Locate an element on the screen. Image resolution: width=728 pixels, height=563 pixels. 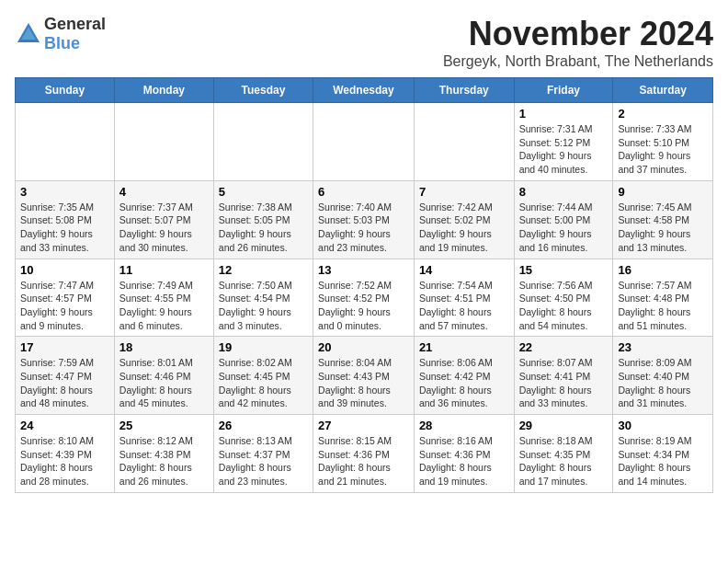
day-info: Sunrise: 7:38 AM Sunset: 5:05 PM Dayligh… is located at coordinates (263, 228).